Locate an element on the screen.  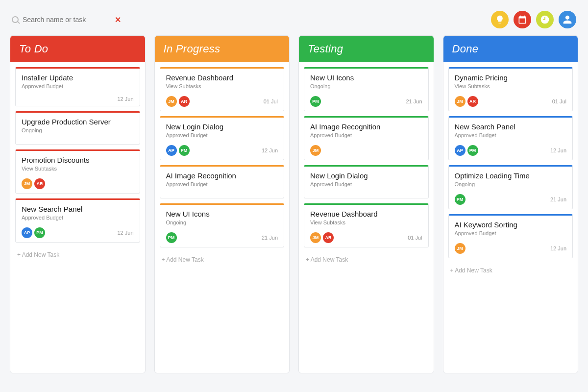
user-icon is located at coordinates (567, 20).